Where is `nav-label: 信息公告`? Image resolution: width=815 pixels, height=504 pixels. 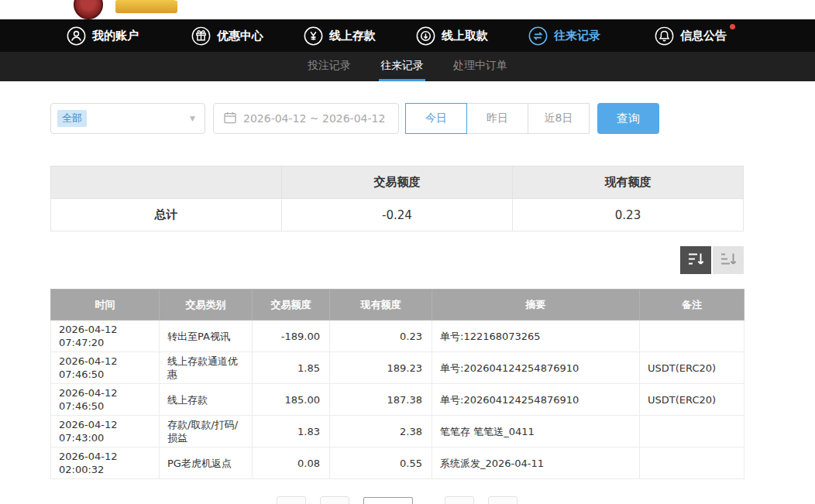 nav-label: 信息公告 is located at coordinates (703, 36).